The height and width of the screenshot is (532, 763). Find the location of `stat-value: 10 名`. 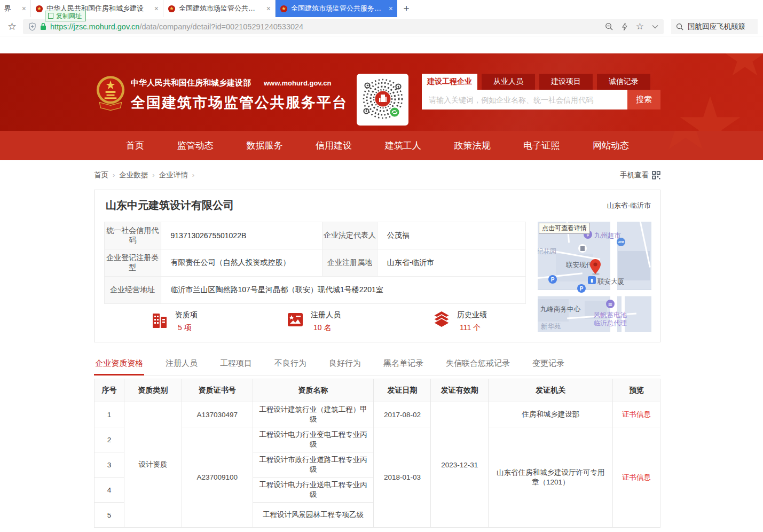

stat-value: 10 名 is located at coordinates (326, 328).